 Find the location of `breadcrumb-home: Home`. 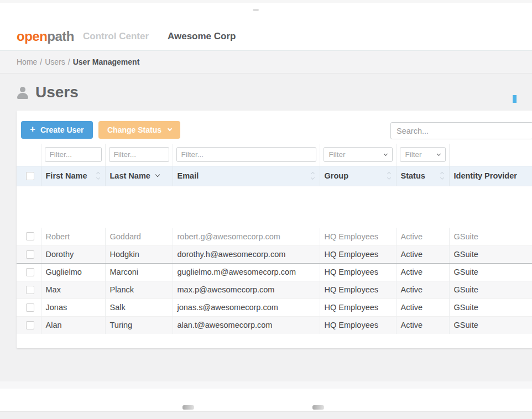

breadcrumb-home: Home is located at coordinates (27, 62).